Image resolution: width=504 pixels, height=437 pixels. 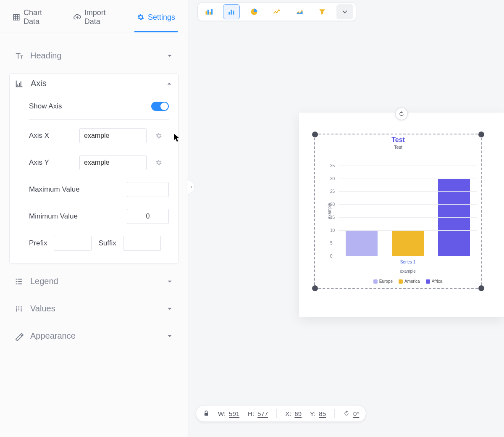 What do you see at coordinates (40, 17) in the screenshot?
I see `tab-label: Chart Data` at bounding box center [40, 17].